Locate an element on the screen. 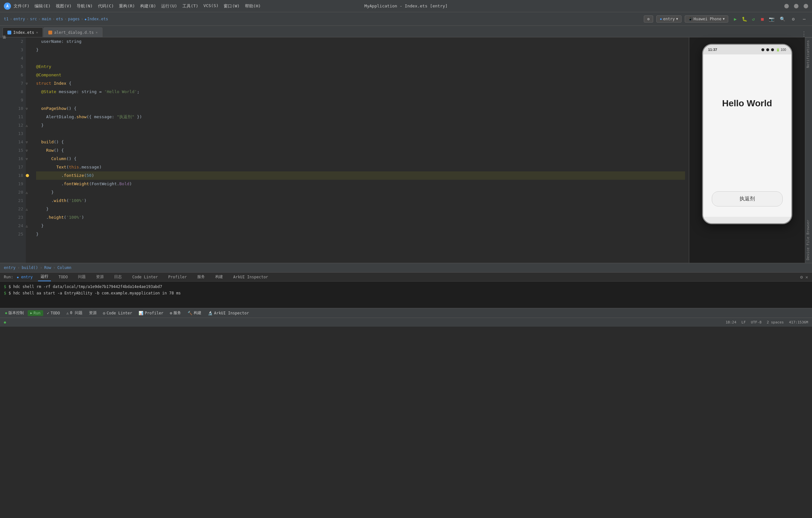  terminal-tab-profiler: Profiler is located at coordinates (177, 277).